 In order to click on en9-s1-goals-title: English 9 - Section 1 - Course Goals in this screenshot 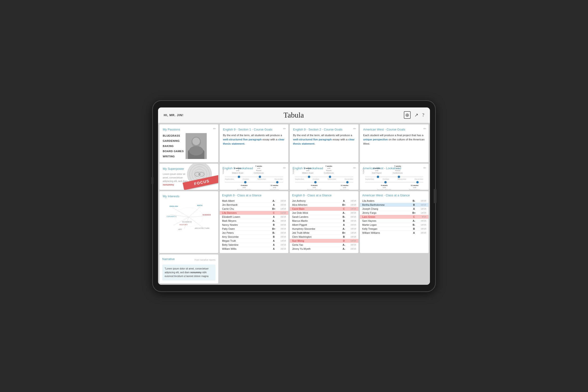, I will do `click(254, 130)`.